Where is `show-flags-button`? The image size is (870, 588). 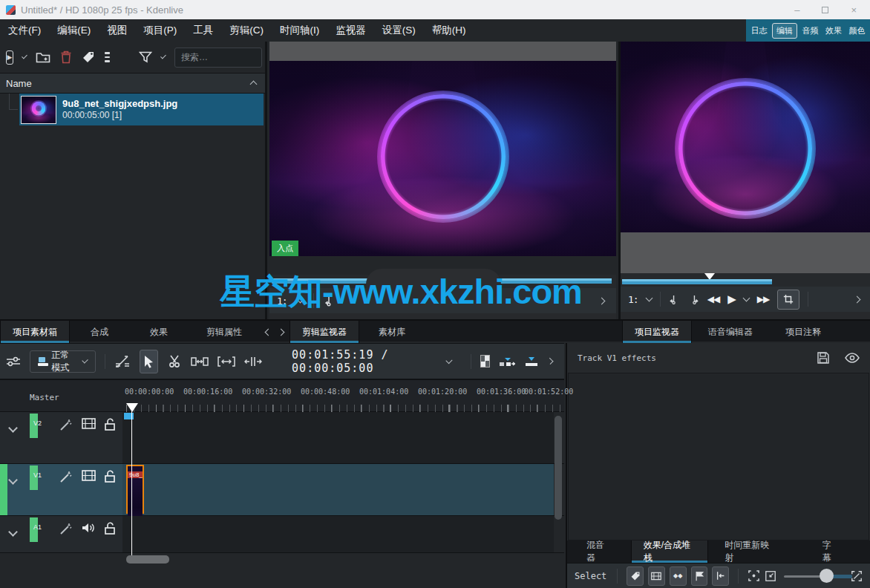 show-flags-button is located at coordinates (699, 576).